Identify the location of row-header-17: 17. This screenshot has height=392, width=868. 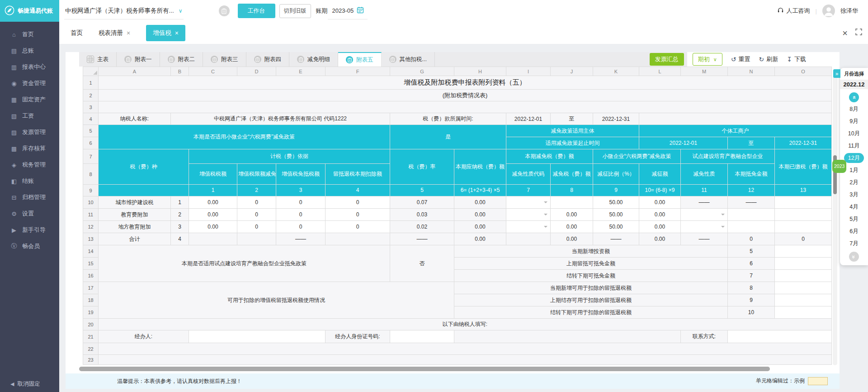
(91, 288).